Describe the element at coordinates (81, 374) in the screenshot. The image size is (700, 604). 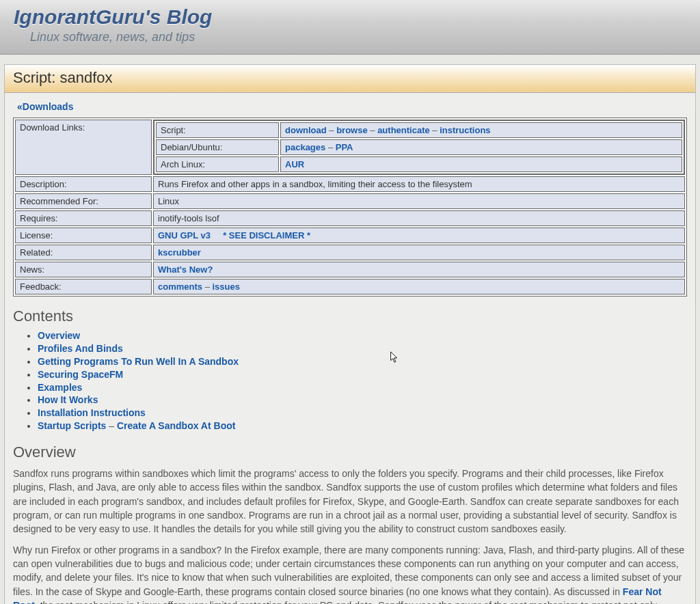
I see `toc-securing-spacefm: Securing SpaceFM` at that location.